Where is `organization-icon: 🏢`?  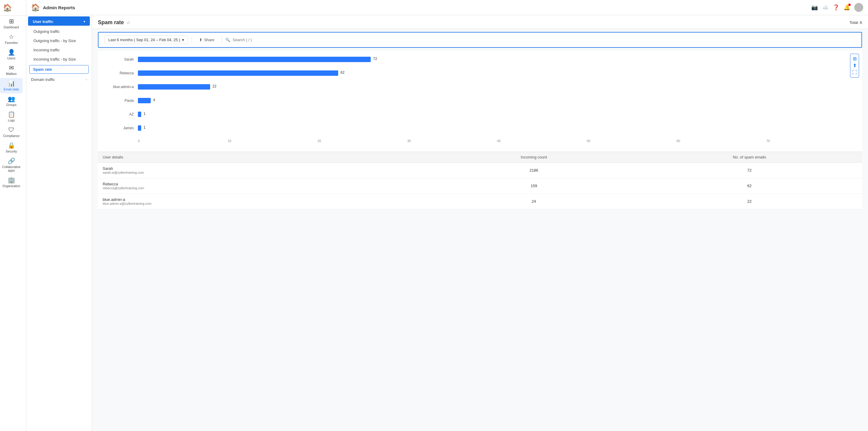
organization-icon: 🏢 is located at coordinates (11, 180).